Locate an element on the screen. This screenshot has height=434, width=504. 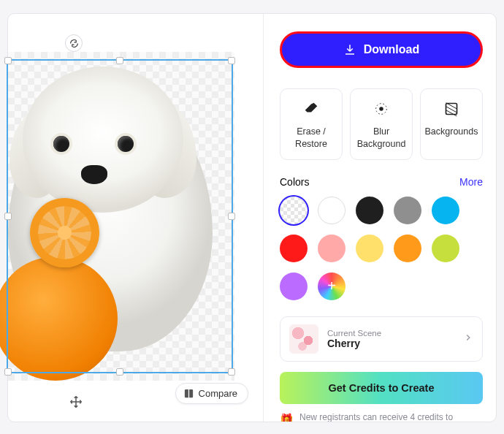
resize-handle-rm is located at coordinates (232, 216).